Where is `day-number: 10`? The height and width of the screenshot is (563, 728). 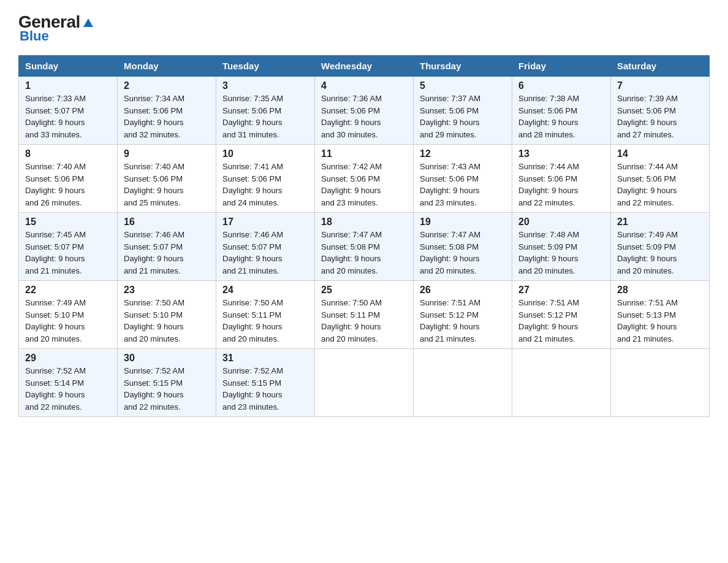
day-number: 10 is located at coordinates (265, 154).